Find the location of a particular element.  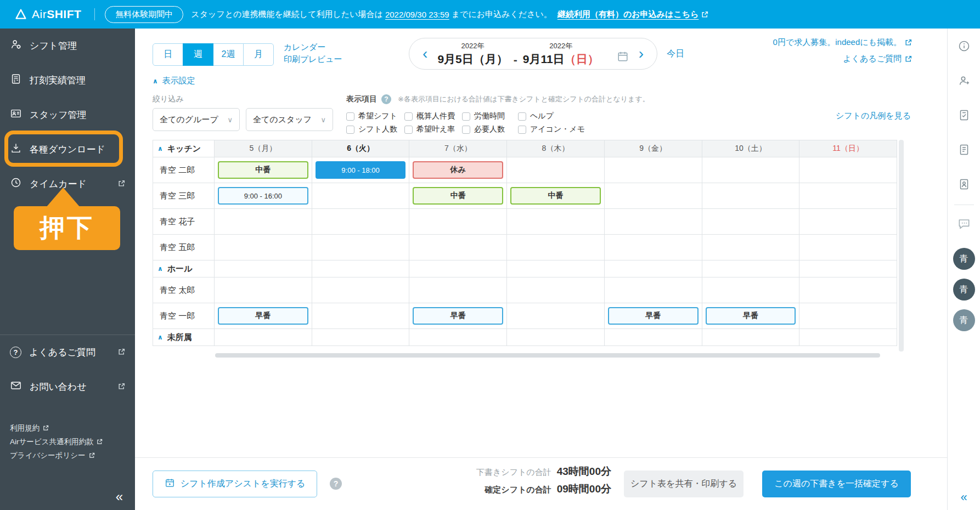

next-week-button: › is located at coordinates (641, 54).